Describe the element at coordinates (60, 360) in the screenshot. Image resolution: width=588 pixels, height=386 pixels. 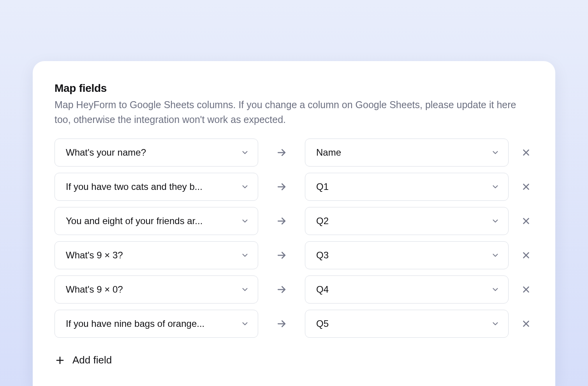
I see `plus-icon` at that location.